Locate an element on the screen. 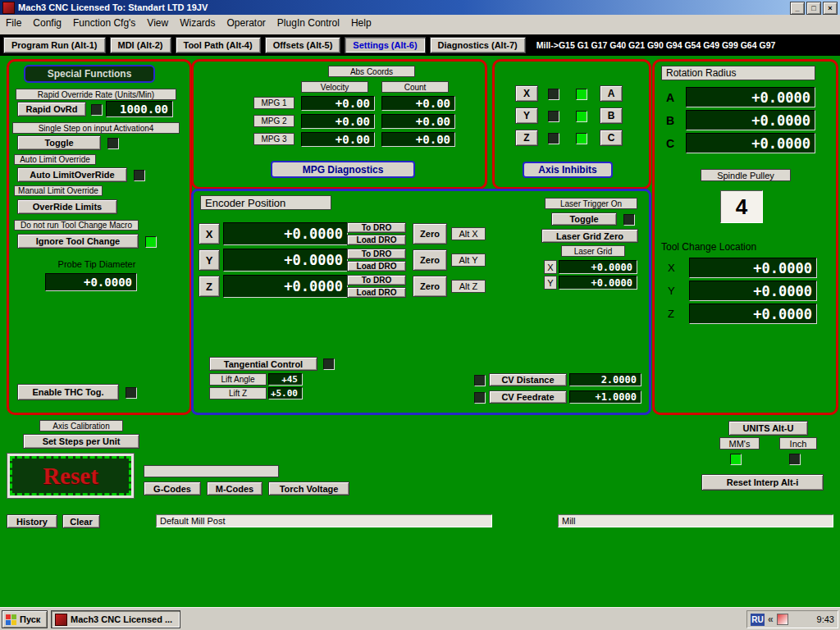  tray-icon is located at coordinates (783, 619).